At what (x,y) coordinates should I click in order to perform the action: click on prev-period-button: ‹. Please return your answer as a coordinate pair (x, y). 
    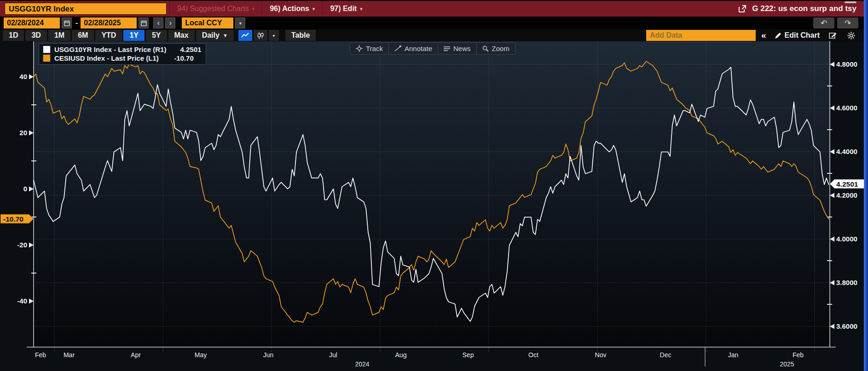
    Looking at the image, I should click on (158, 23).